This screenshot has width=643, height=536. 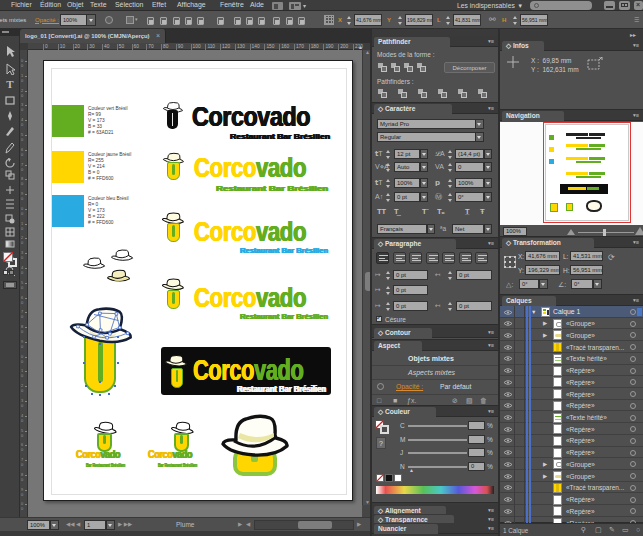 What do you see at coordinates (10, 84) in the screenshot?
I see `svg-text: T` at bounding box center [10, 84].